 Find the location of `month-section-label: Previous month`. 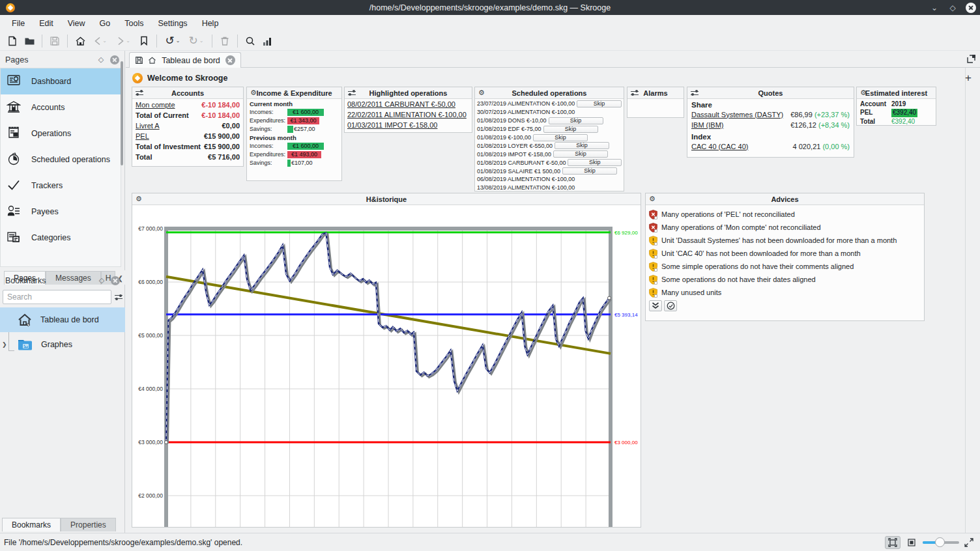

month-section-label: Previous month is located at coordinates (295, 137).